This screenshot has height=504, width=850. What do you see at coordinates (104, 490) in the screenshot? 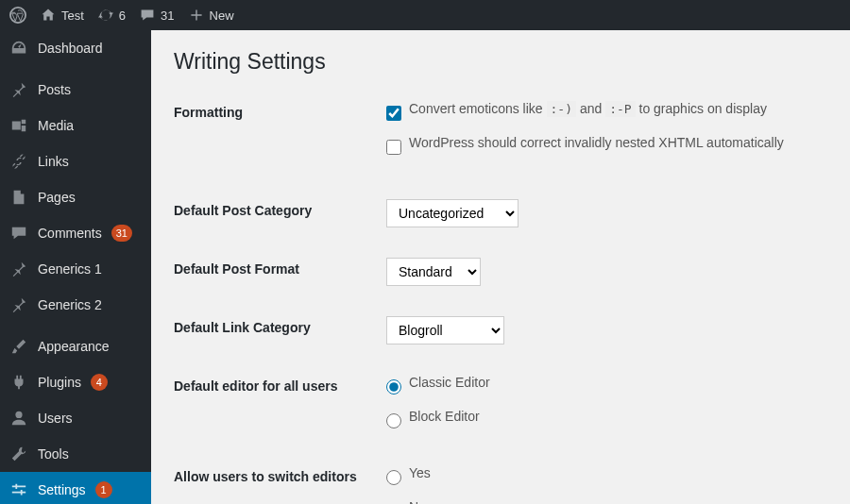
I see `settings-badge: 1` at bounding box center [104, 490].